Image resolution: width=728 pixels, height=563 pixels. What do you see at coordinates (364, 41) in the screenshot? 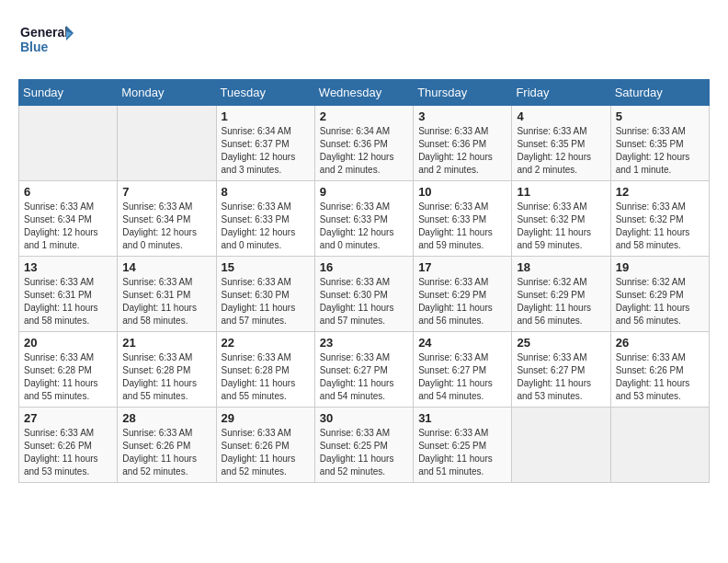
I see `page-header: General Blue` at bounding box center [364, 41].